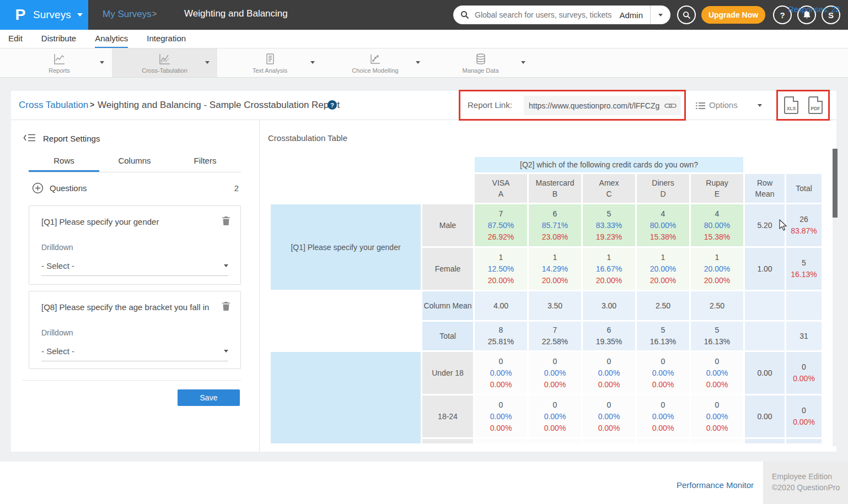 This screenshot has width=848, height=504. Describe the element at coordinates (205, 164) in the screenshot. I see `tab-filters: Filters` at that location.